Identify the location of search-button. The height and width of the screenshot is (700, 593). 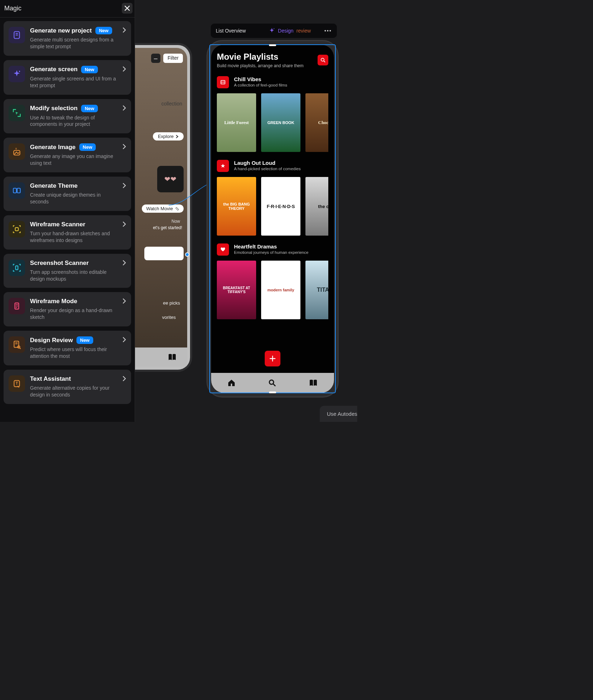
(323, 60).